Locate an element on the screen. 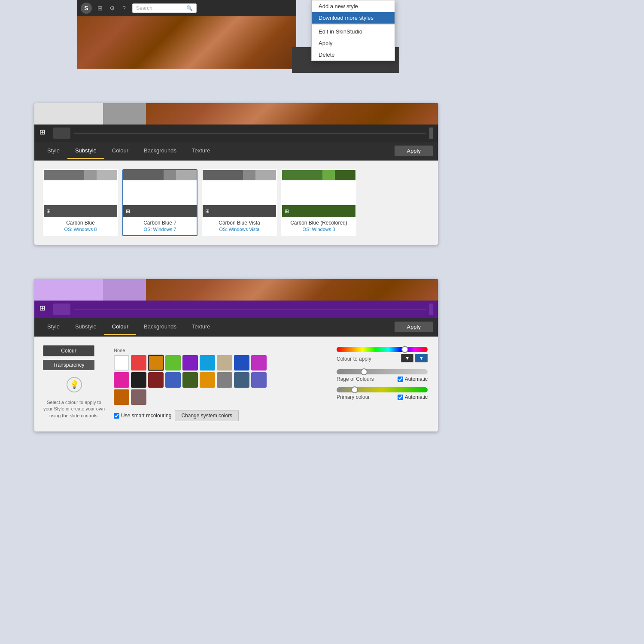 This screenshot has height=644, width=644. color-apply-box-dark: ▼ is located at coordinates (407, 358).